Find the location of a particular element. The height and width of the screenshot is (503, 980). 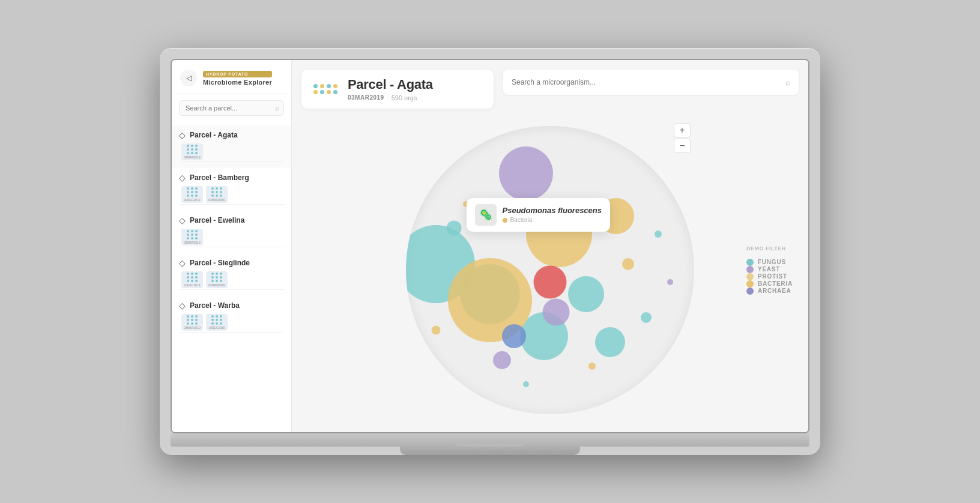

parcel-list-item: ◇Parcel - Sieglinde10DEC201903MAR2019 is located at coordinates (232, 275).